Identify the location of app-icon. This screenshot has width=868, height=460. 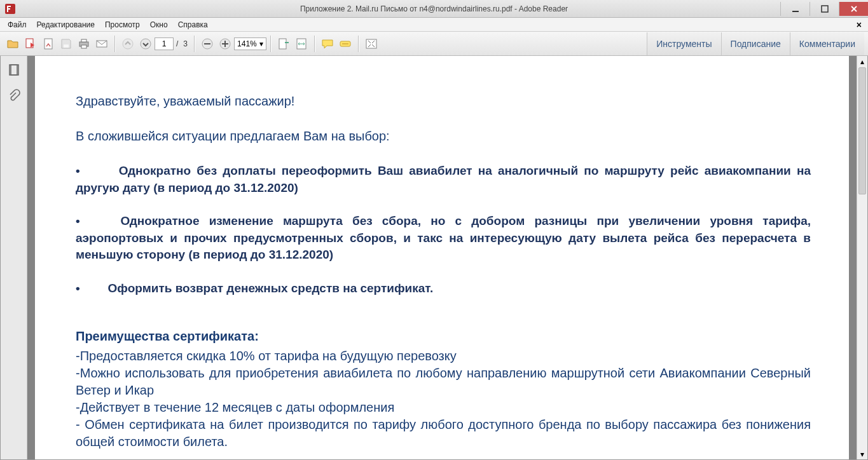
(10, 9).